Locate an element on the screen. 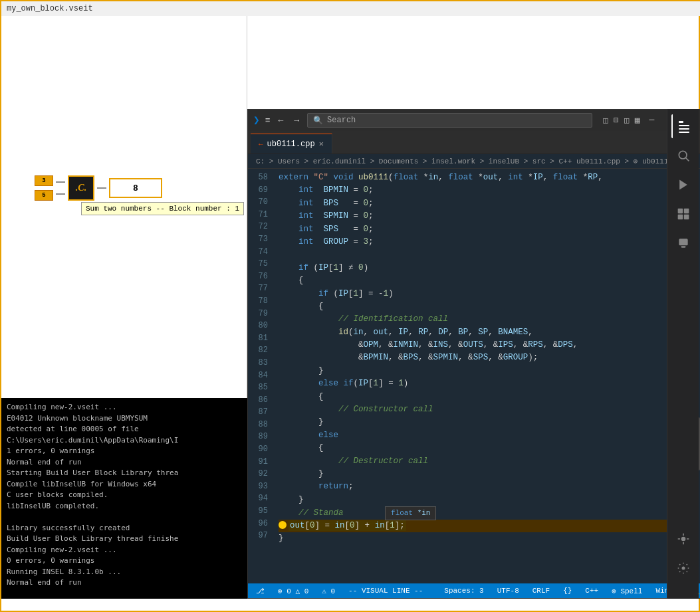 The height and width of the screenshot is (612, 700). warning-count: ⚠ 0 is located at coordinates (328, 591).